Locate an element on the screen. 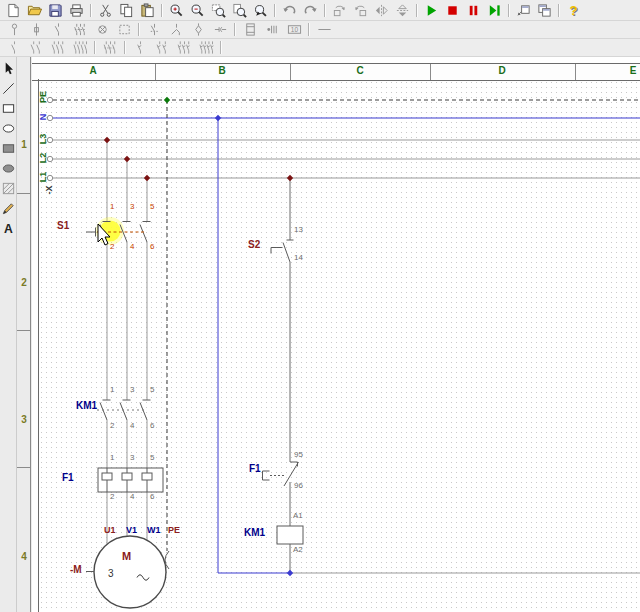 This screenshot has width=640, height=612. busbar-button is located at coordinates (272, 30).